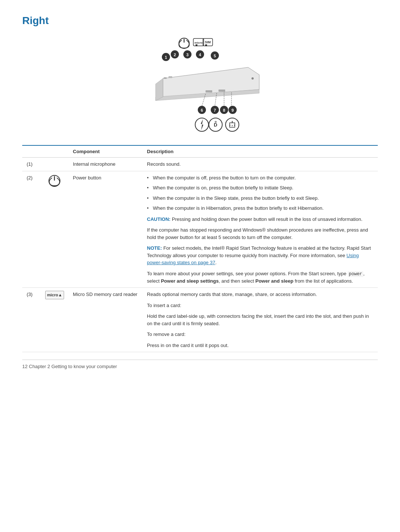  Describe the element at coordinates (31, 152) in the screenshot. I see `col-header-num` at that location.